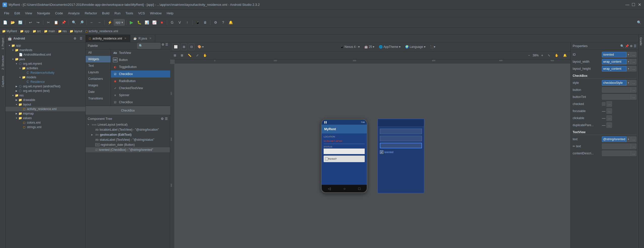 Image resolution: width=644 pixels, height=248 pixels. Describe the element at coordinates (231, 22) in the screenshot. I see `event-log-btn: 🔔` at that location.